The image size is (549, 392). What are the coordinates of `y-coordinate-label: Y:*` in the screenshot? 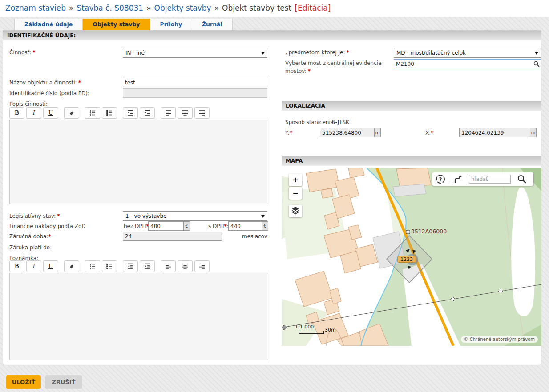 It's located at (289, 133).